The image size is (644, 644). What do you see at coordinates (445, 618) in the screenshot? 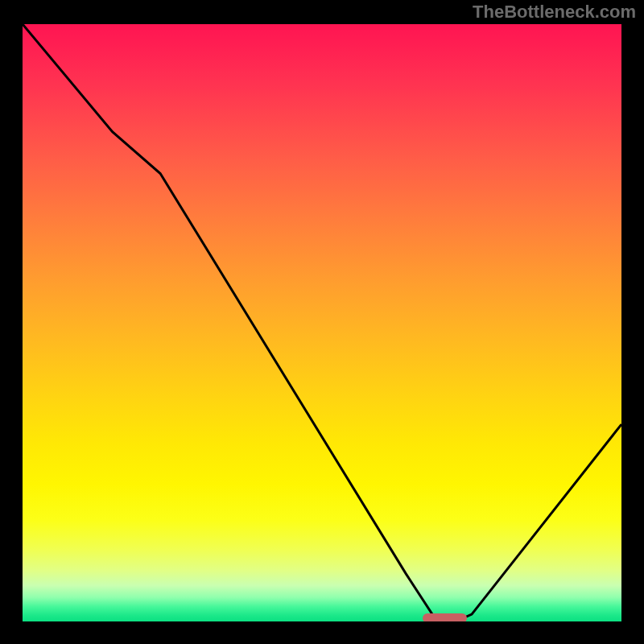
I see `highlight-pill-marker` at bounding box center [445, 618].